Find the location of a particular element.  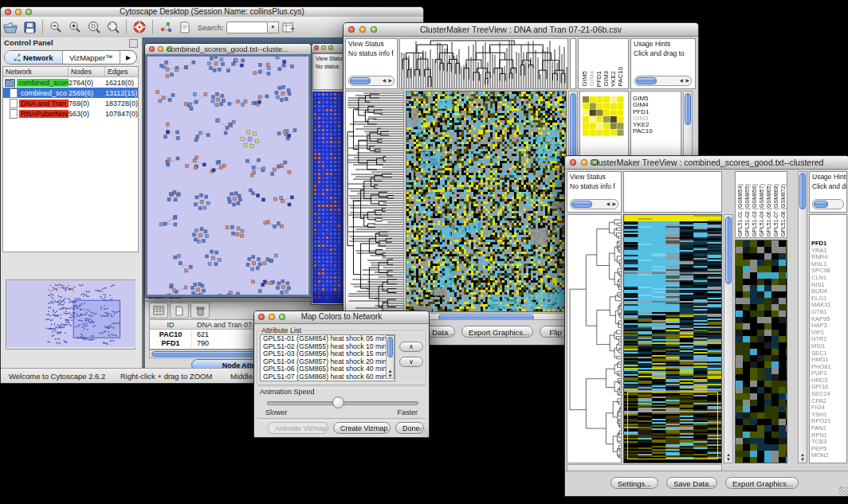

network-row: combined_sco2569(6)13112(15) is located at coordinates (70, 92).